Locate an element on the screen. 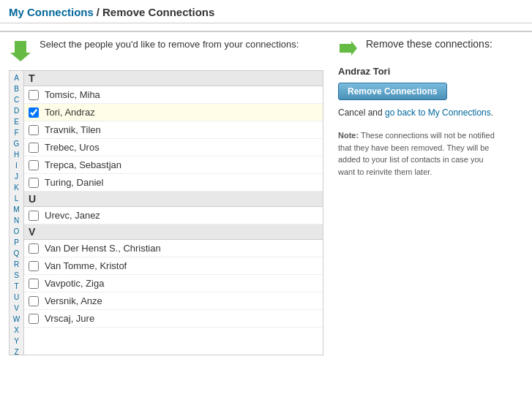 The height and width of the screenshot is (408, 532). alpha-W: W is located at coordinates (16, 319).